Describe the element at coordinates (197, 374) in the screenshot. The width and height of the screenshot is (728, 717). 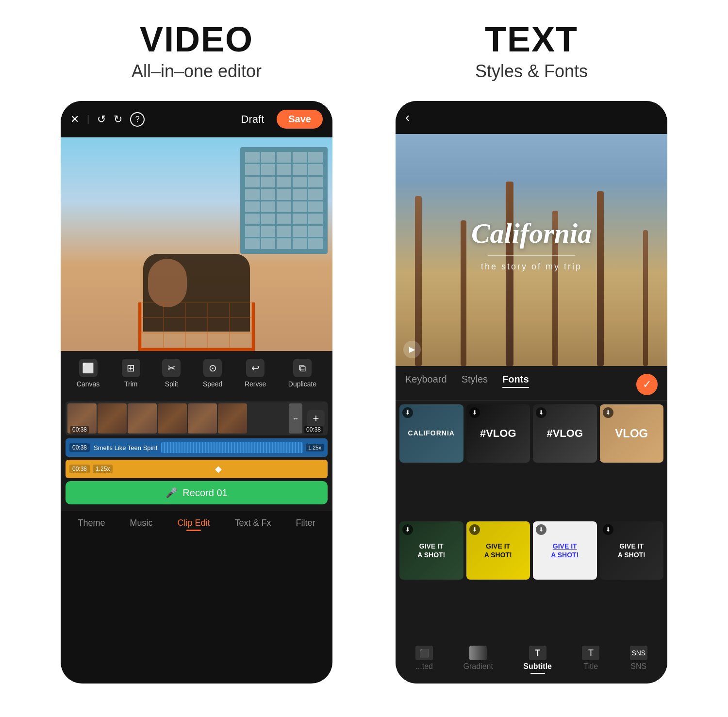
I see `toolbar-section: ⬜ Canvas ⊞ Trim ✂ Split ⊙ Speed` at that location.